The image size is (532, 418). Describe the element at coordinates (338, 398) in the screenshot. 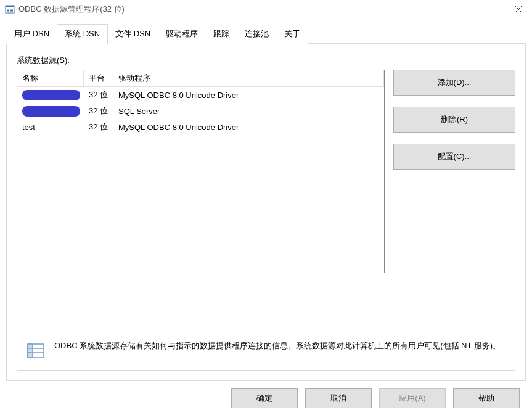

I see `cancel-button: 取消` at that location.